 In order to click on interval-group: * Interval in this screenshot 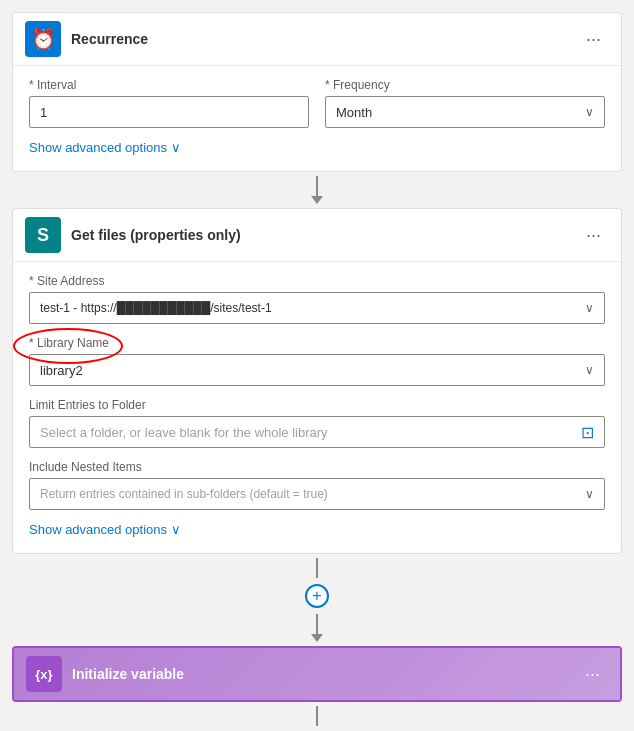, I will do `click(169, 103)`.